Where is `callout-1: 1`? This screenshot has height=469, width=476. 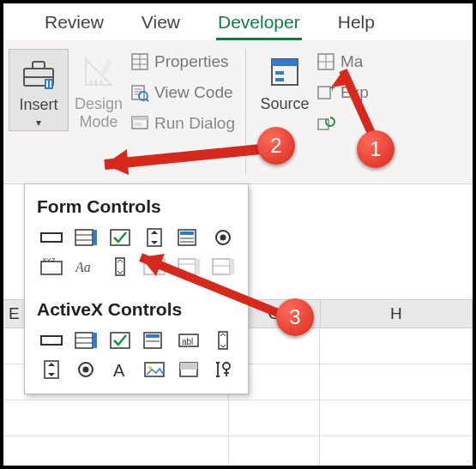
callout-1: 1 is located at coordinates (376, 149).